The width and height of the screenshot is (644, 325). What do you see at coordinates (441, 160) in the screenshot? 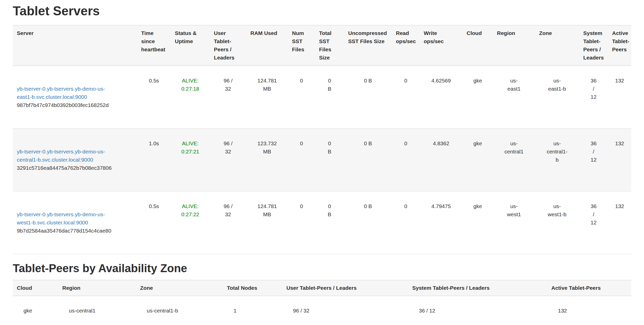
I see `write-ops-cell: 4.8362` at bounding box center [441, 160].